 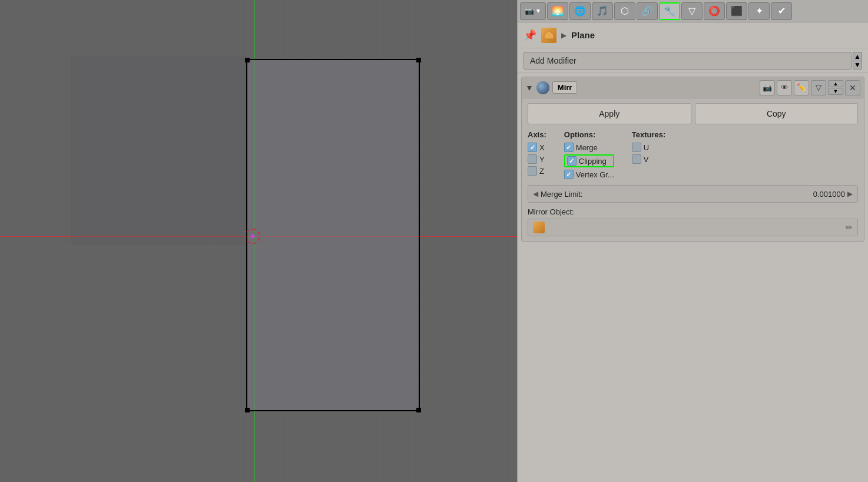 I want to click on add-modifier-scroll: ▲▼, so click(x=857, y=61).